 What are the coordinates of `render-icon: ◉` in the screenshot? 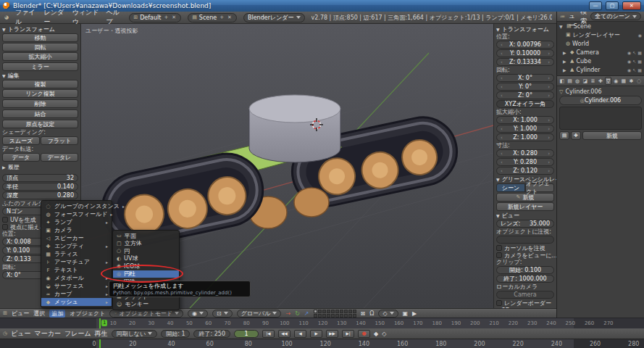 It's located at (640, 35).